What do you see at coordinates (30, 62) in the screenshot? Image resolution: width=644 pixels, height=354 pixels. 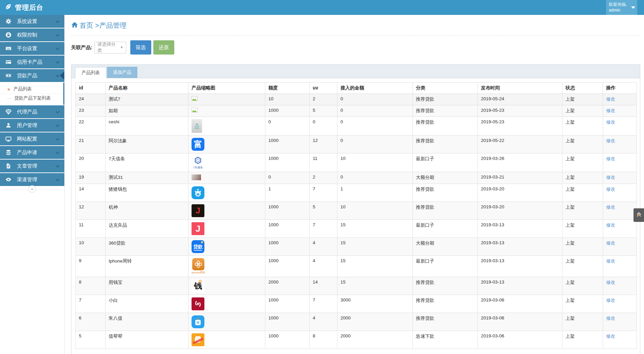 I see `sidebar-item-label: 信用卡产品` at bounding box center [30, 62].